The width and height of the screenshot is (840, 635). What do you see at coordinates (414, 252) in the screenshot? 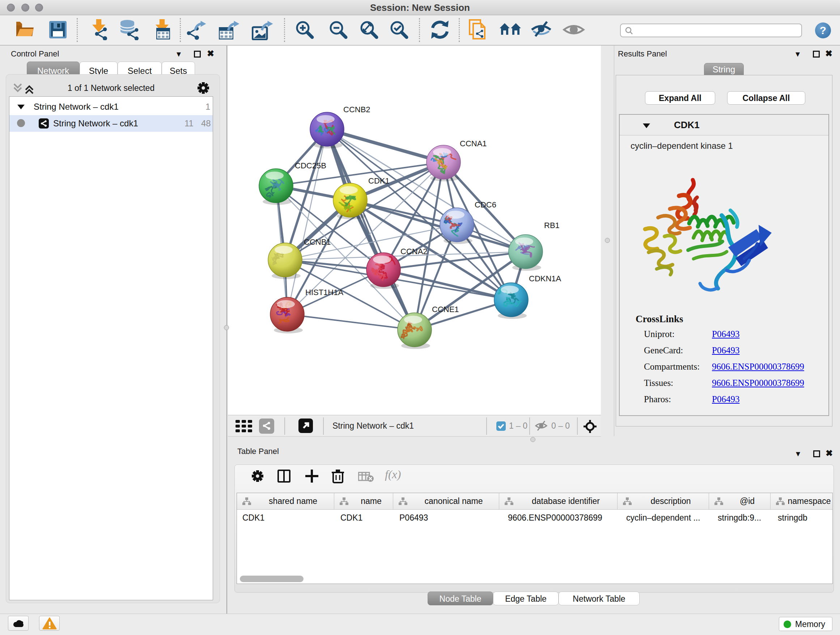
I see `svg-text: CCNA2` at bounding box center [414, 252].